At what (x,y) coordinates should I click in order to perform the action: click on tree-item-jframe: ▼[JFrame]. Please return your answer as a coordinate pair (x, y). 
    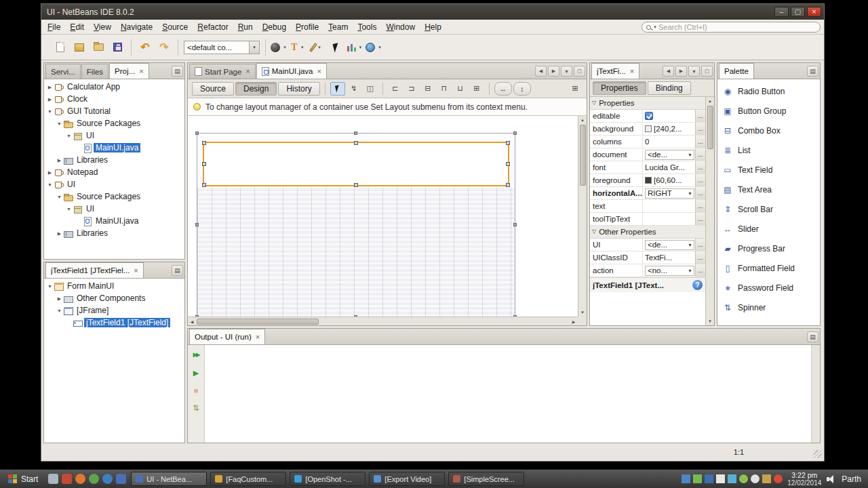
    Looking at the image, I should click on (114, 310).